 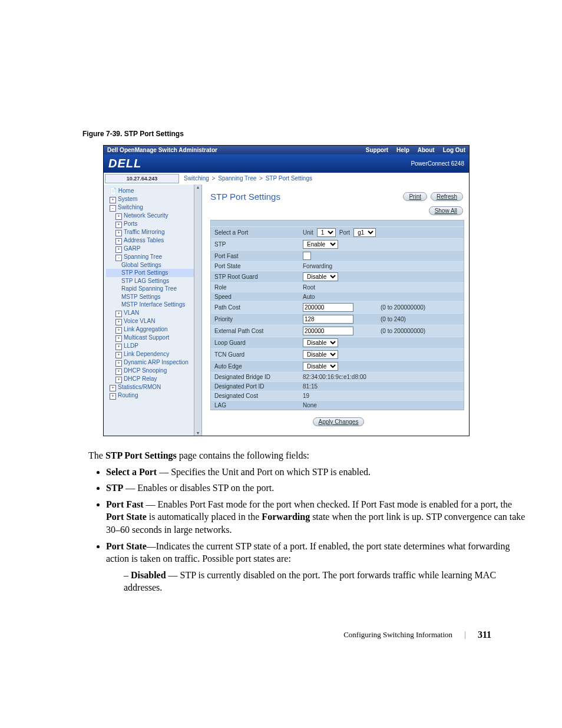 I want to click on list-item: Select a Port — Specifies the Unit and P…, so click(x=316, y=472).